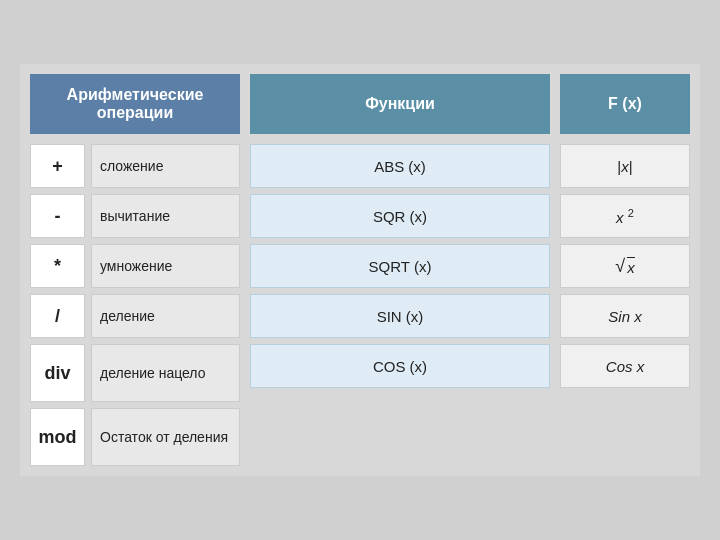 The width and height of the screenshot is (720, 540). I want to click on func-abs: ABS (x), so click(400, 166).